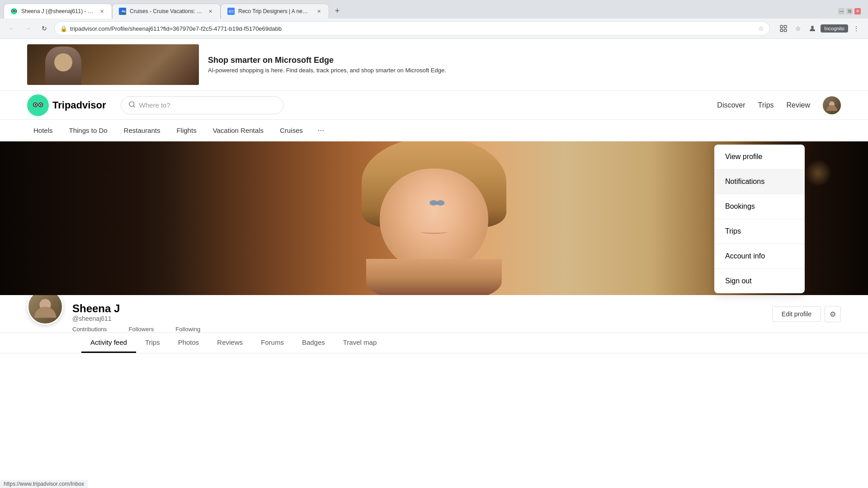 This screenshot has height=488, width=868. What do you see at coordinates (327, 61) in the screenshot?
I see `ad-title: Shop smarter on Microsoft Edge` at bounding box center [327, 61].